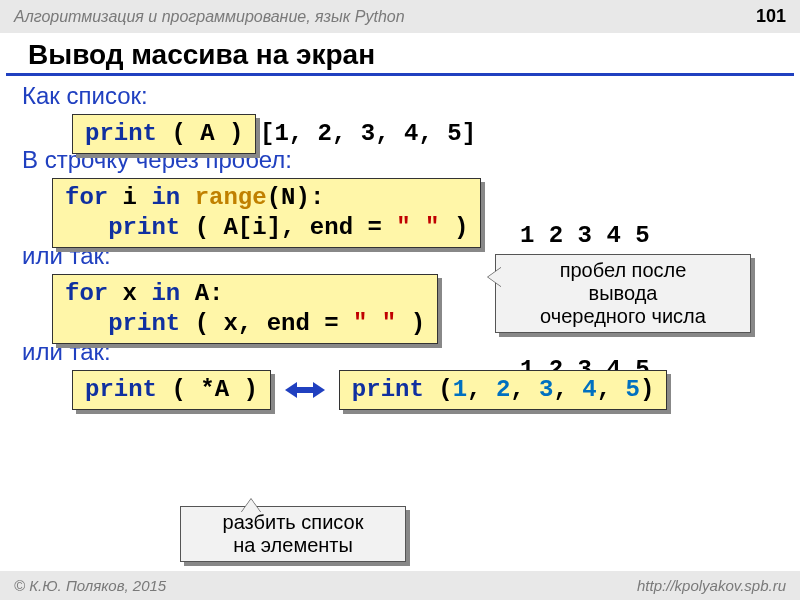 This screenshot has width=800, height=600. I want to click on code-text: (N):, so click(296, 198).